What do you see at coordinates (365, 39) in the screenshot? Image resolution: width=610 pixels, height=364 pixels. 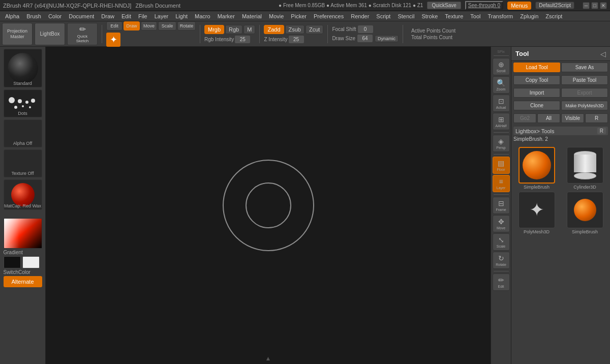 I see `draw-size-value: 64` at bounding box center [365, 39].